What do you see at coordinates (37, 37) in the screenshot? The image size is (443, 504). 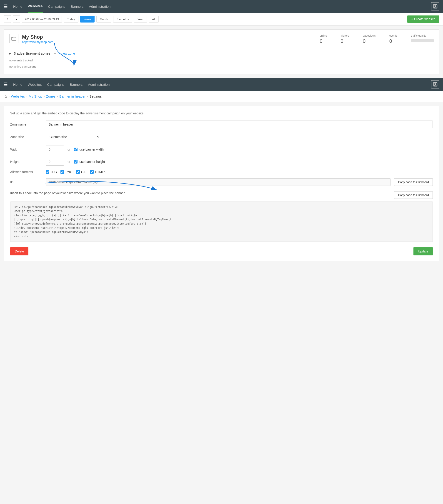 I see `site-name: My Shop` at bounding box center [37, 37].